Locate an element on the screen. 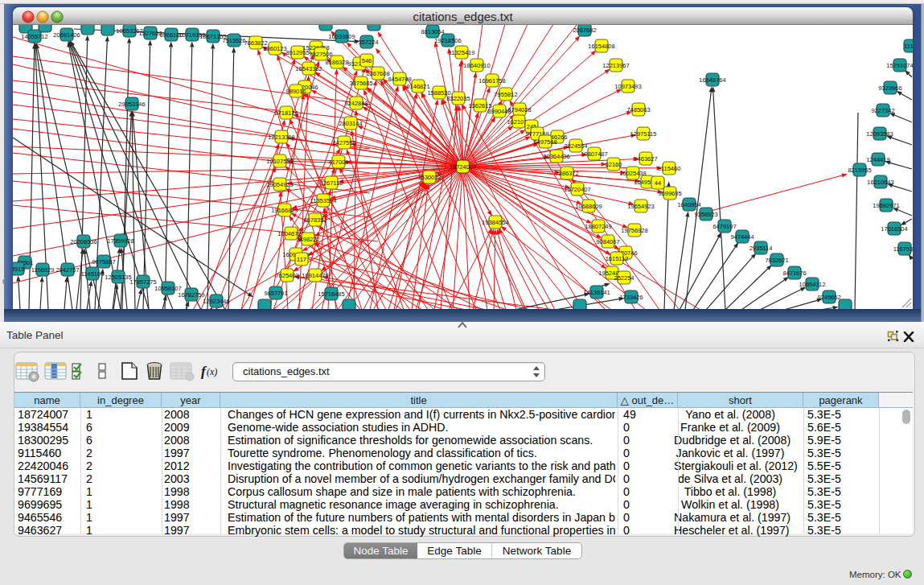 This screenshot has height=585, width=924. svg-text: 9329966 is located at coordinates (889, 89).